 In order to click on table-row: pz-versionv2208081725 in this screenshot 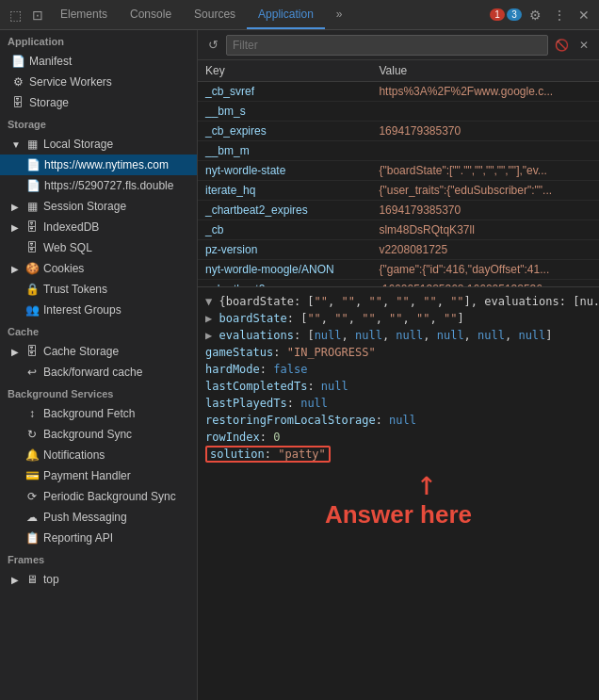, I will do `click(398, 251)`.